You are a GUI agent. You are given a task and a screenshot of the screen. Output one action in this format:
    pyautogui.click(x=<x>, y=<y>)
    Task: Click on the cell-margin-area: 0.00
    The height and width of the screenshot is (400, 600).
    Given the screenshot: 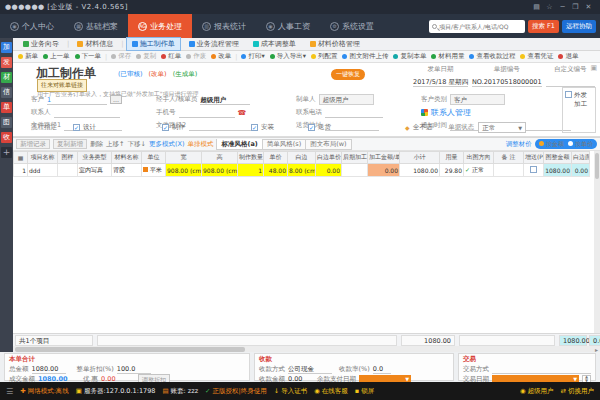 What is the action you would take?
    pyautogui.click(x=581, y=170)
    